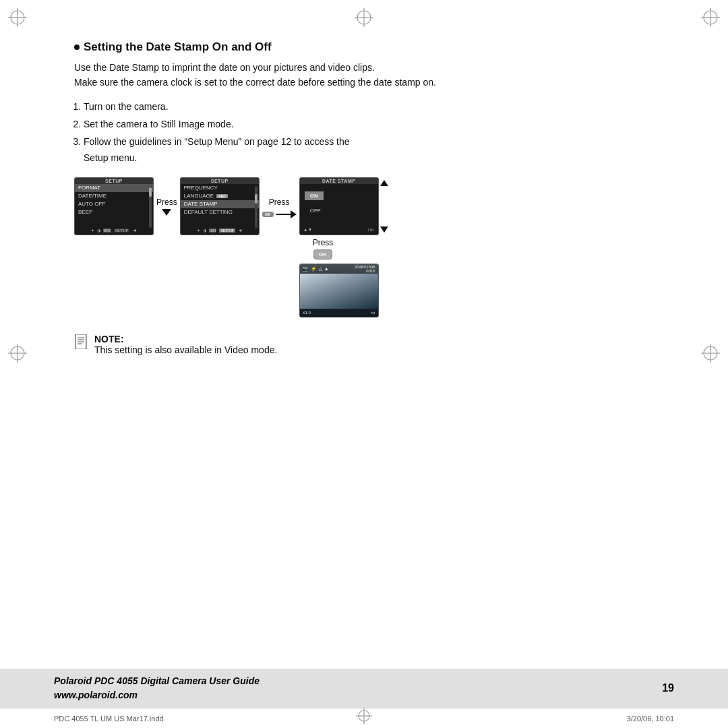 This screenshot has height=728, width=728. I want to click on ds-row: DATE STAMP ON OFF ▲▼ OK, so click(344, 206).